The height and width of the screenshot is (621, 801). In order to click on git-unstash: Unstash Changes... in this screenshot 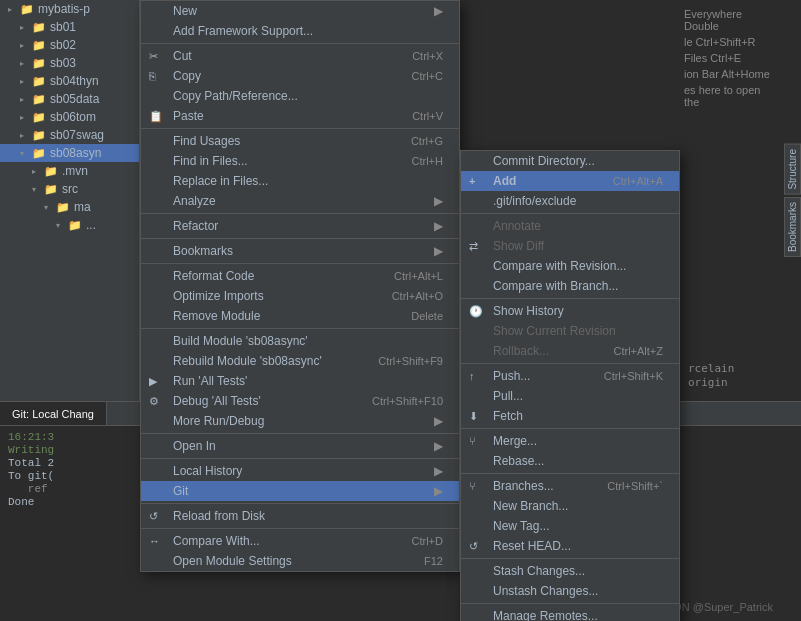, I will do `click(570, 591)`.